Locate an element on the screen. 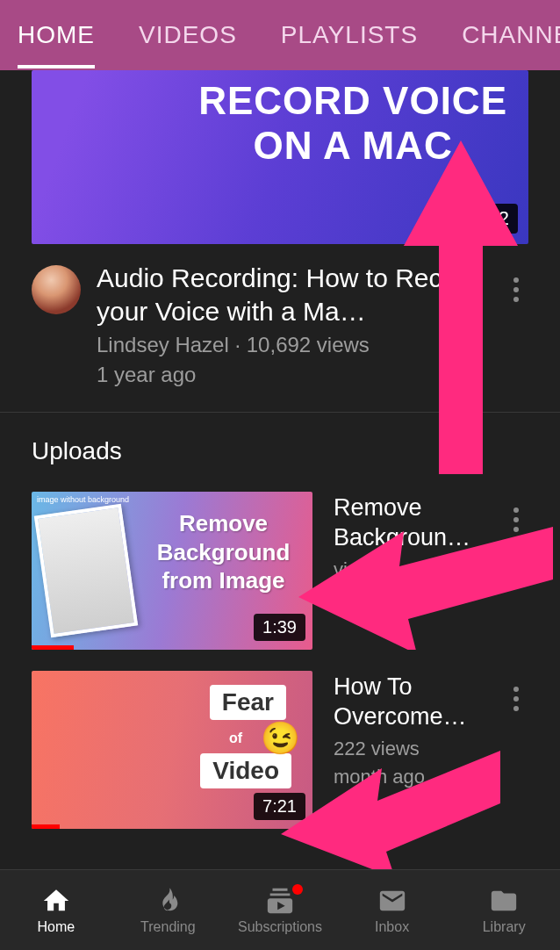 This screenshot has height=950, width=560. thumb-overlay-title: Remove Background from Image is located at coordinates (223, 552).